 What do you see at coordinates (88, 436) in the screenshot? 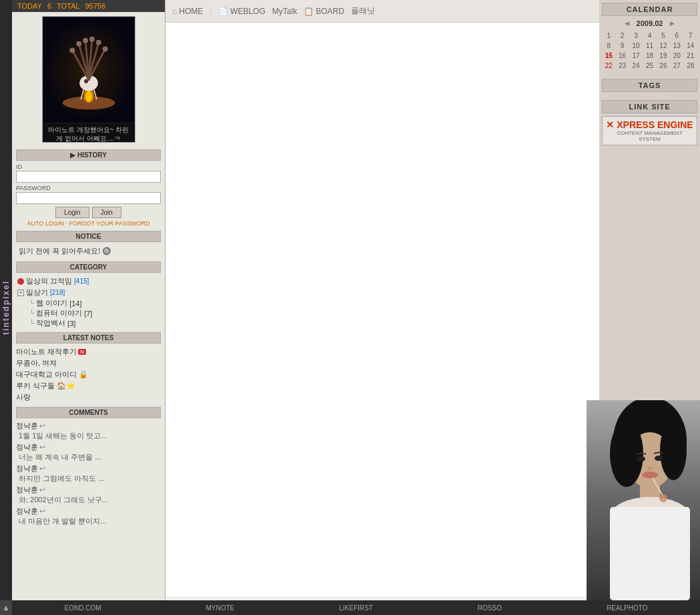
I see `comment-text: 1월 1일 새해는 동이 텃고...` at bounding box center [88, 436].